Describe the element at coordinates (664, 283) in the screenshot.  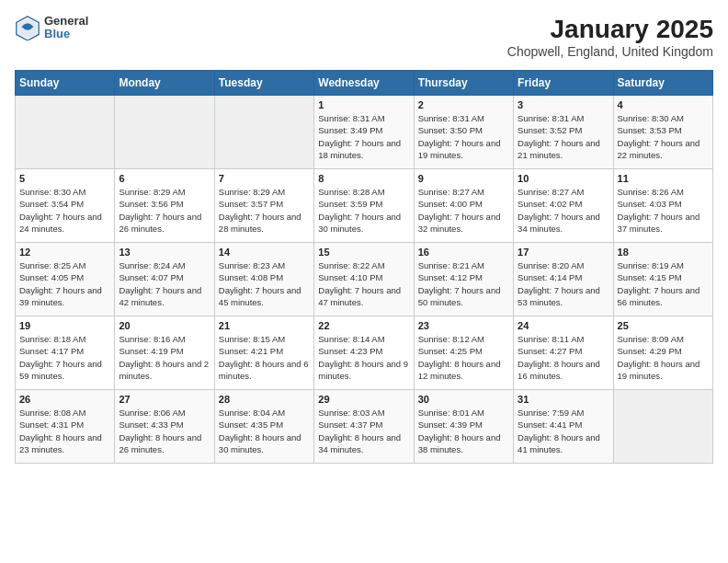
I see `day-info: Sunrise: 8:19 AMSunset: 4:15 PMDaylight:…` at that location.